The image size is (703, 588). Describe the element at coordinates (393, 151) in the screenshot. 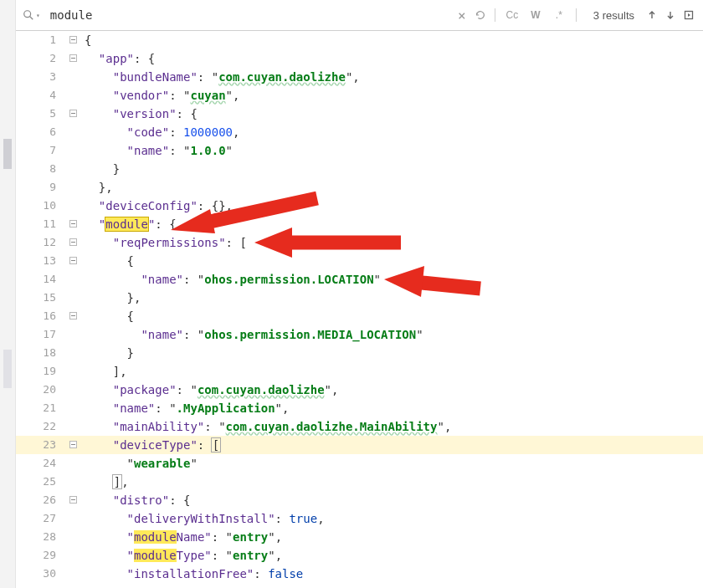

I see `code-line: "name": "1.0.0"` at that location.